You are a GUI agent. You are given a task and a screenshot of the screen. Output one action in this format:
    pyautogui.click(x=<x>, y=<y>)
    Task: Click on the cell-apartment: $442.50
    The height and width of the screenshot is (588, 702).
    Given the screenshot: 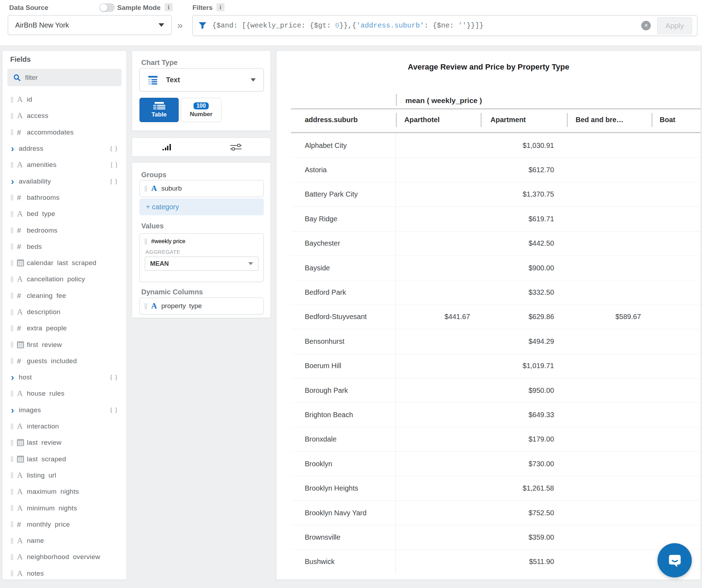 What is the action you would take?
    pyautogui.click(x=524, y=244)
    